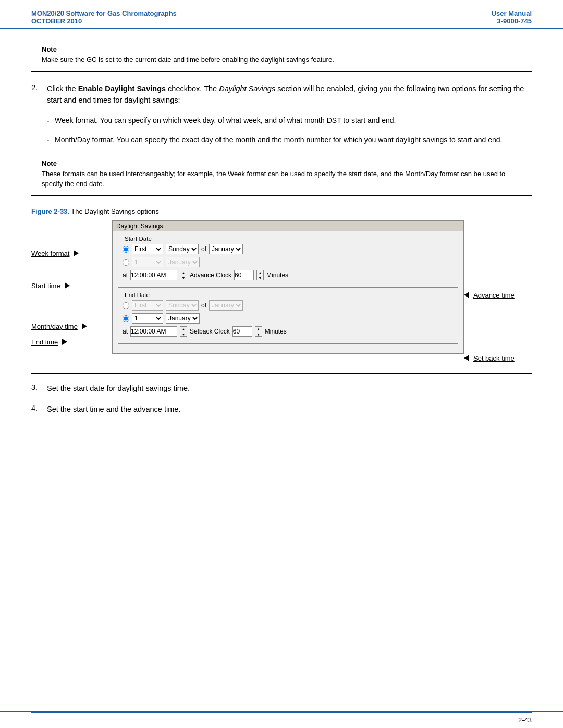 The width and height of the screenshot is (563, 728). Describe the element at coordinates (260, 278) in the screenshot. I see `advance-down: ▼` at that location.